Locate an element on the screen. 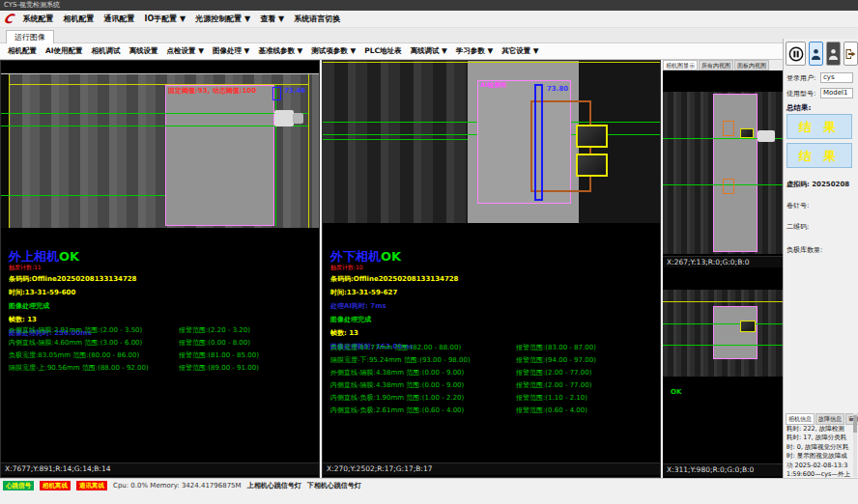 This screenshot has width=858, height=504. result-box-2: 结 果 is located at coordinates (819, 155).